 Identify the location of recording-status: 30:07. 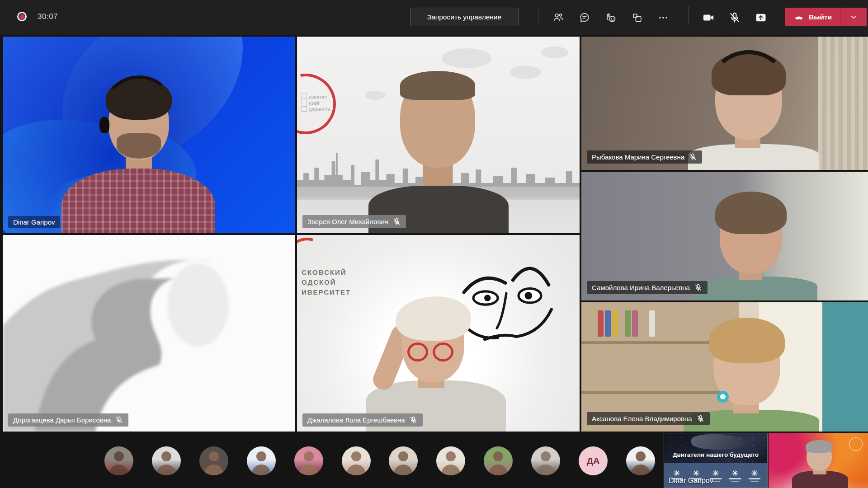
(38, 16).